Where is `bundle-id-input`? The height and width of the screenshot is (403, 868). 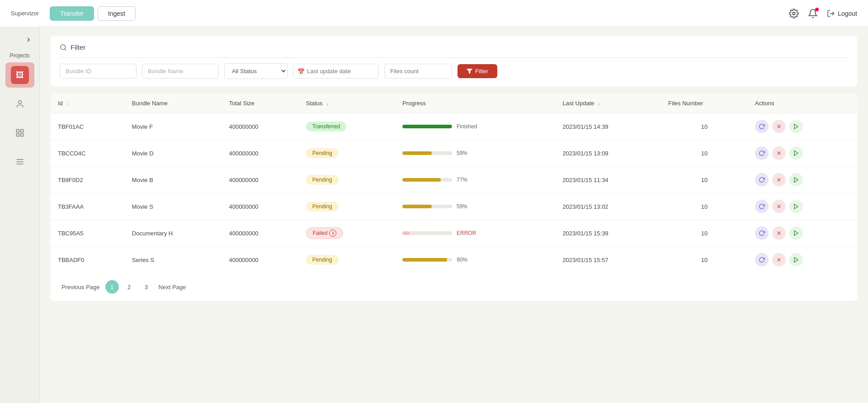
bundle-id-input is located at coordinates (98, 71).